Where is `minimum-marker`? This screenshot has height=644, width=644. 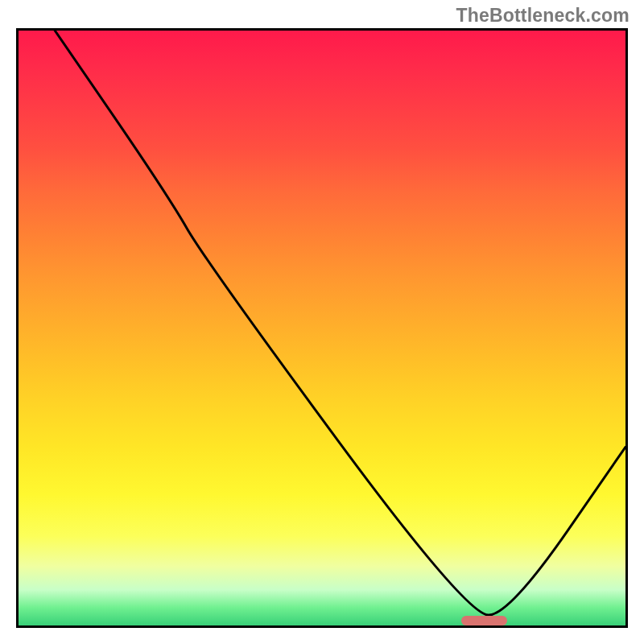
minimum-marker is located at coordinates (485, 621).